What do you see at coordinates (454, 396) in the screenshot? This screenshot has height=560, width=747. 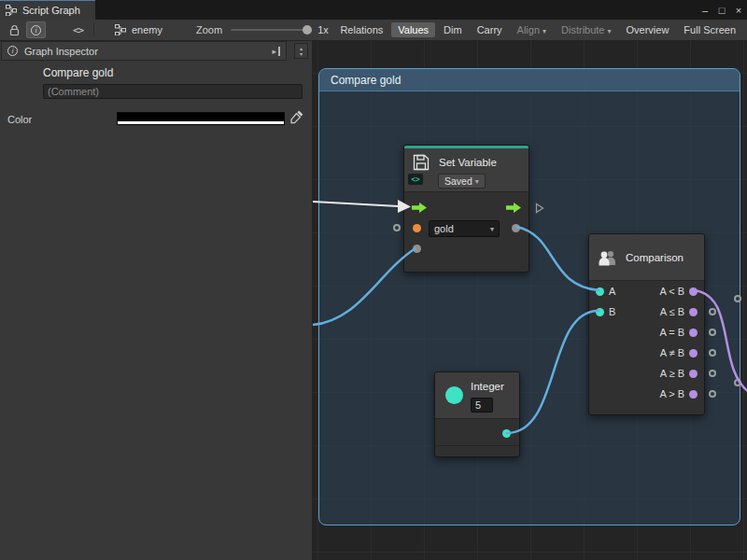 I see `integer-type-icon` at bounding box center [454, 396].